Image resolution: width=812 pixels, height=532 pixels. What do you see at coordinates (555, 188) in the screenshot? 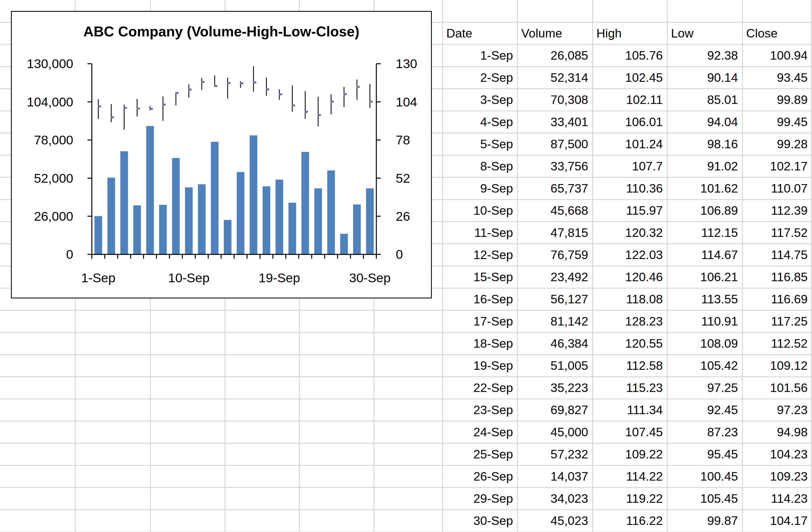
I see `table-cell: 65,737` at bounding box center [555, 188].